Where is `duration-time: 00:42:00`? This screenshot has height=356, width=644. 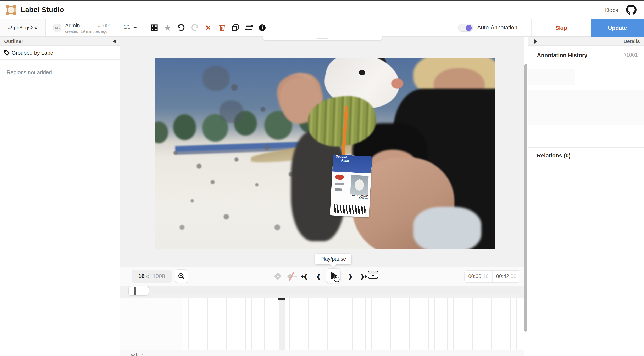 duration-time: 00:42:00 is located at coordinates (506, 277).